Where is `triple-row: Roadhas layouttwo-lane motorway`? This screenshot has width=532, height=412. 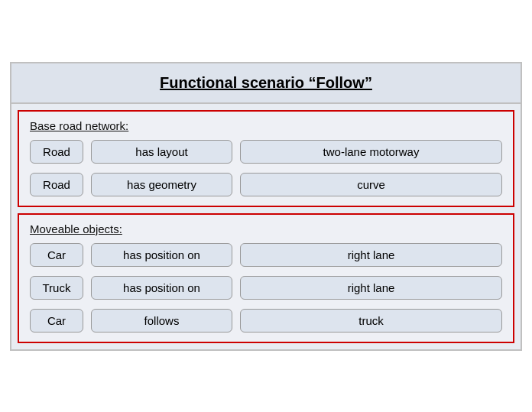 triple-row: Roadhas layouttwo-lane motorway is located at coordinates (266, 151).